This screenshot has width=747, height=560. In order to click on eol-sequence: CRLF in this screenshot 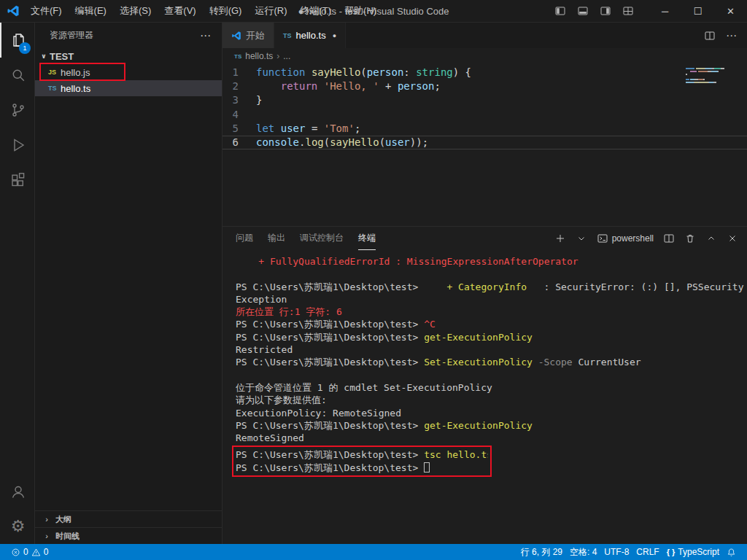, I will do `click(648, 552)`.